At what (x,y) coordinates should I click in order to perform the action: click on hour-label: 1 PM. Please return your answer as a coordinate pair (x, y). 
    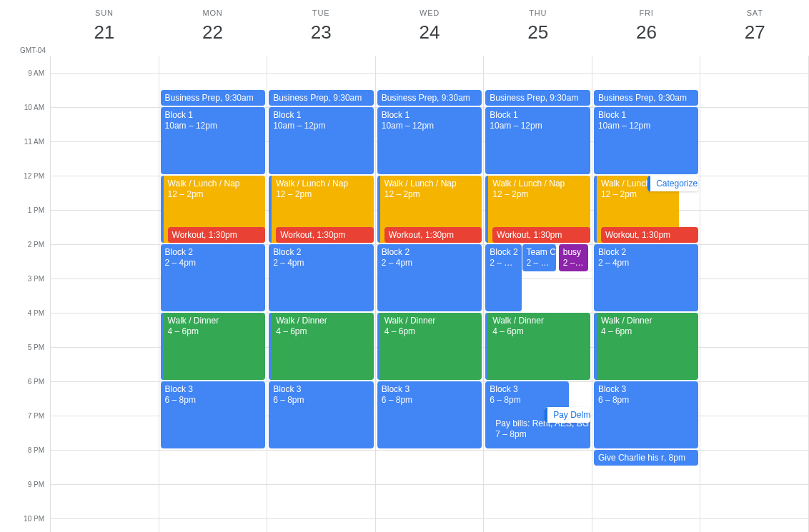
    Looking at the image, I should click on (36, 210).